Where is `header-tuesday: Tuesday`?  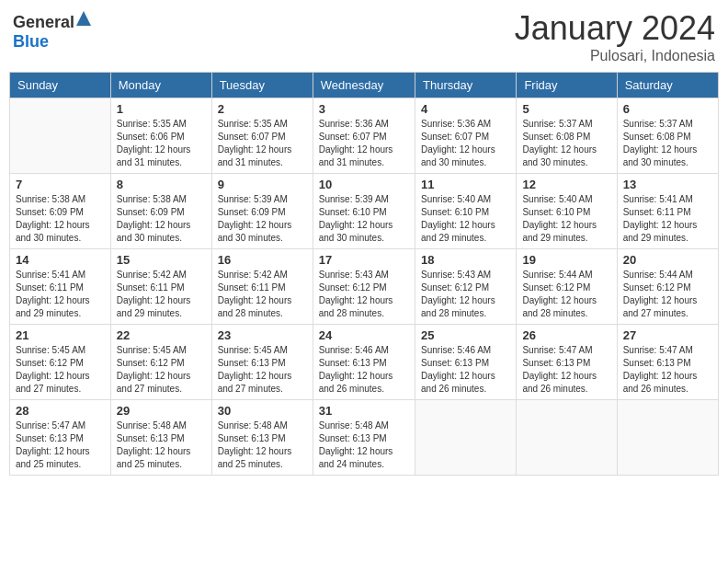
header-tuesday: Tuesday is located at coordinates (262, 86).